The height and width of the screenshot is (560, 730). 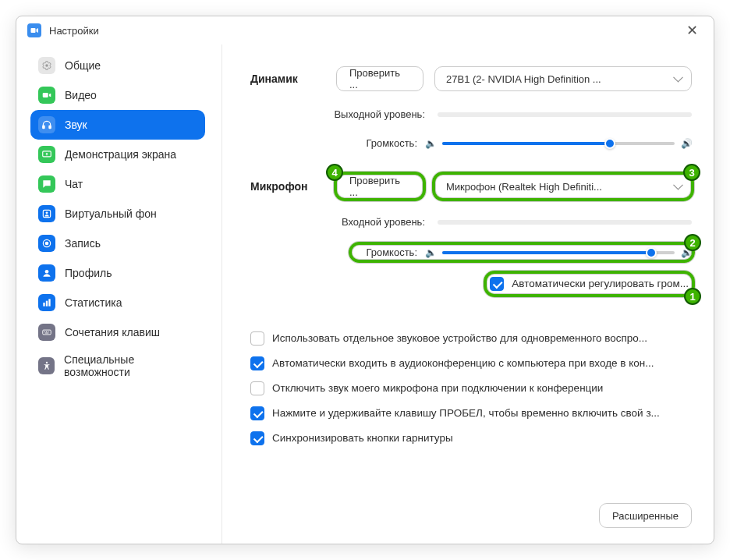 I want to click on speaker-label: Динамик, so click(x=293, y=79).